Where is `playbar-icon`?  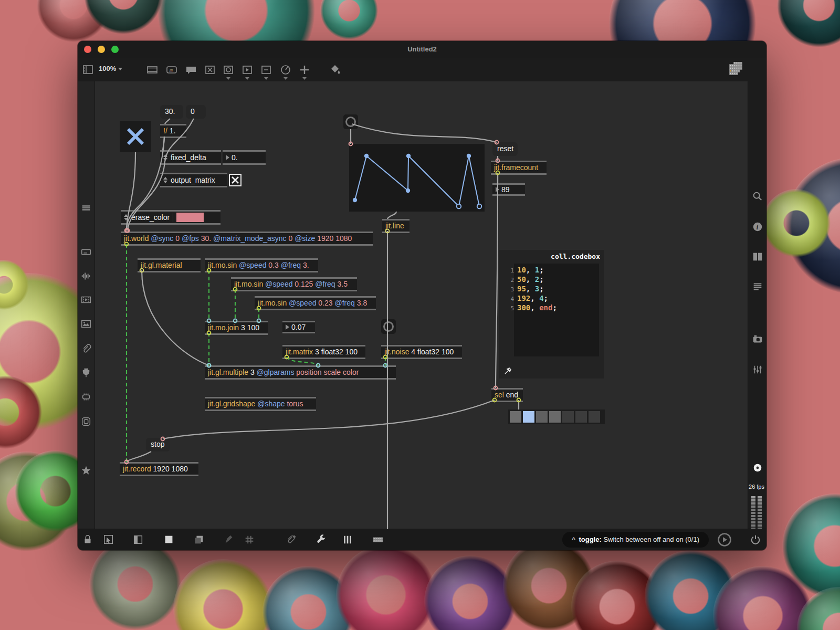 playbar-icon is located at coordinates (247, 70).